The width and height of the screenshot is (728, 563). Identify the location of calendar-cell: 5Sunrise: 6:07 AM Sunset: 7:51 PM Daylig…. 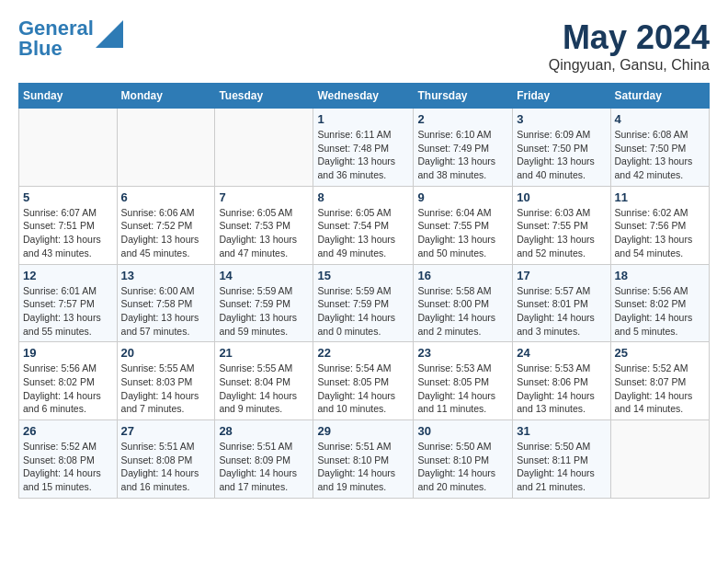
(68, 224).